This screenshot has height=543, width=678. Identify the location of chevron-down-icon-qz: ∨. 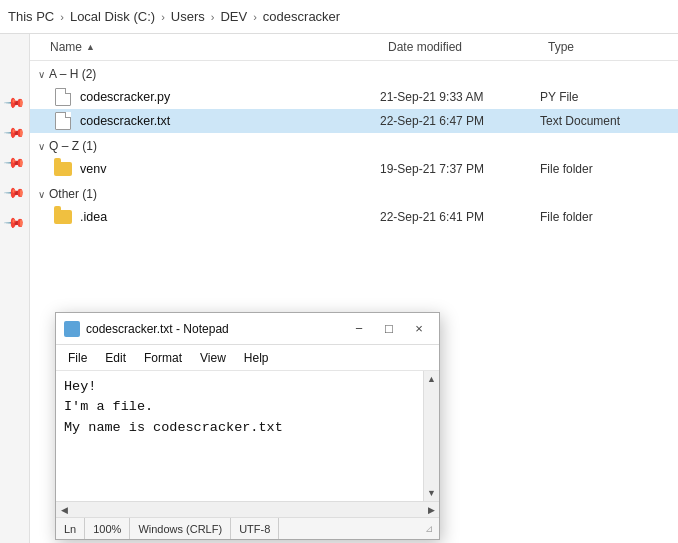
(42, 146).